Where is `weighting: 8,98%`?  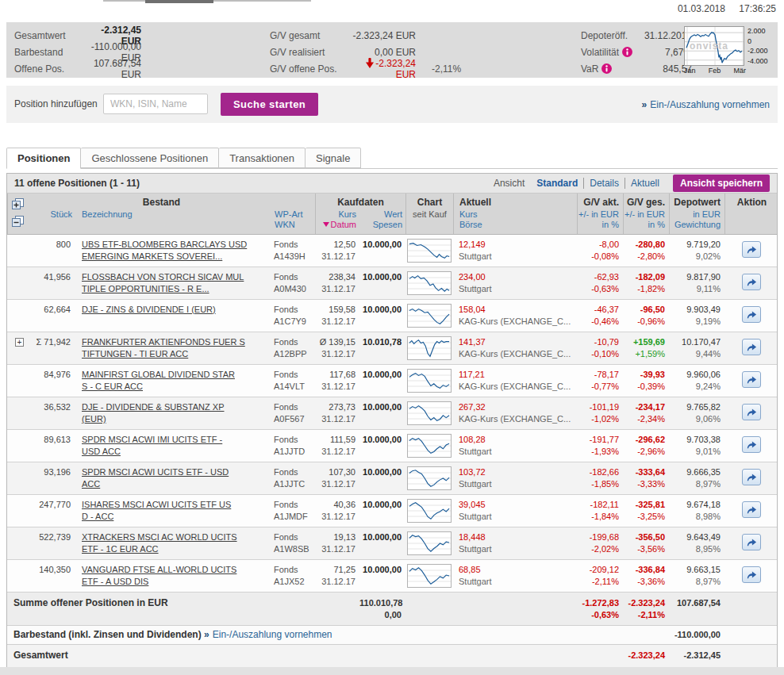
weighting: 8,98% is located at coordinates (708, 516).